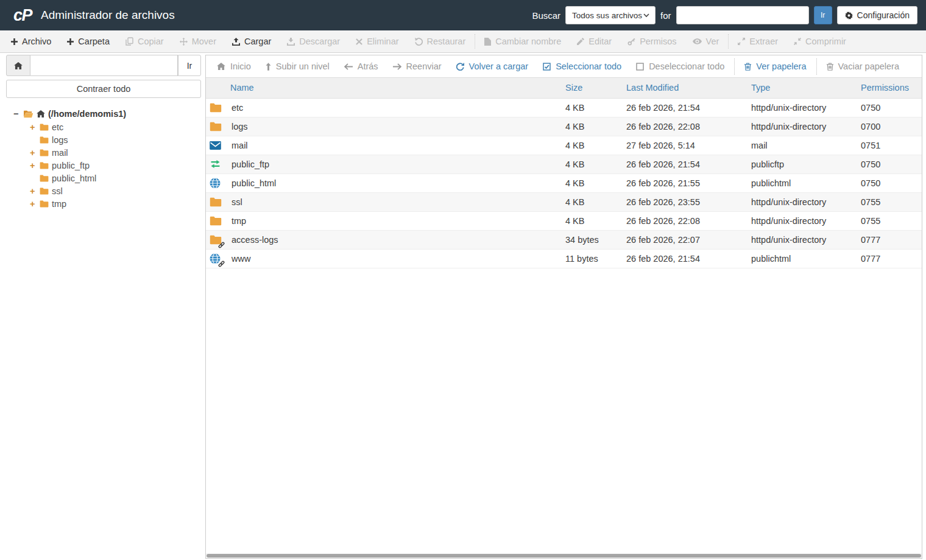  I want to click on column-header-permissions: Permissions, so click(891, 88).